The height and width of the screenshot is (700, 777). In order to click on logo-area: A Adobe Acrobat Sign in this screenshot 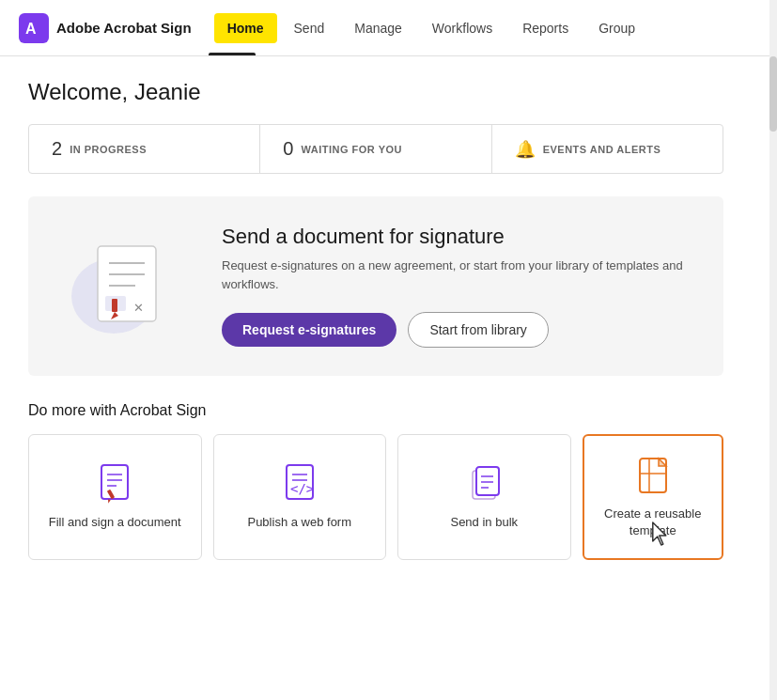, I will do `click(105, 28)`.